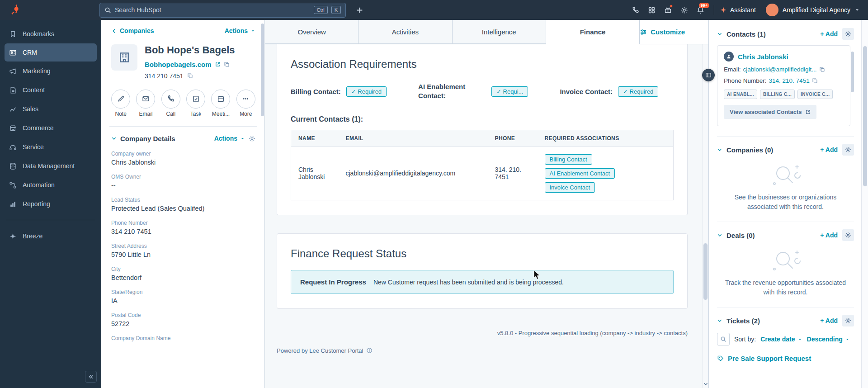  I want to click on tab-overview: Overview, so click(312, 32).